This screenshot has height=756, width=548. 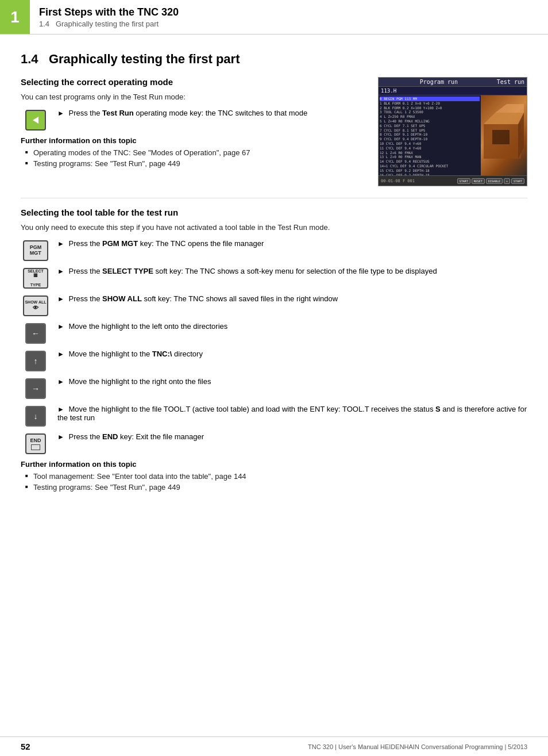 I want to click on softkey-plus: +, so click(x=507, y=181).